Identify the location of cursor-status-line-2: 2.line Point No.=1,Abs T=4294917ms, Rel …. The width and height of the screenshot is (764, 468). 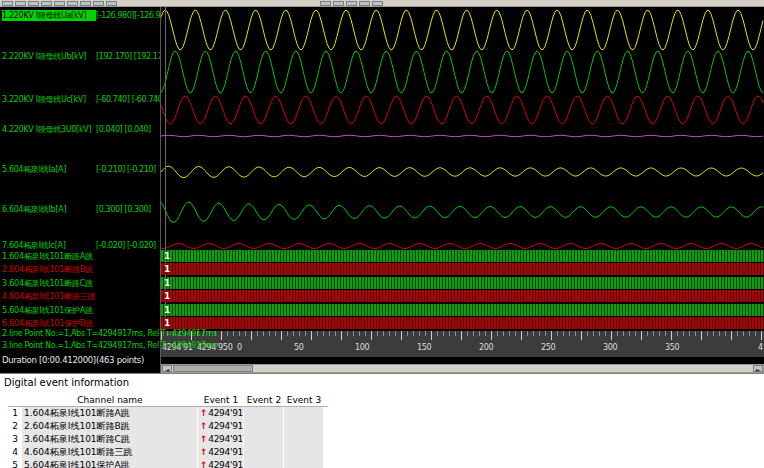
(127, 334).